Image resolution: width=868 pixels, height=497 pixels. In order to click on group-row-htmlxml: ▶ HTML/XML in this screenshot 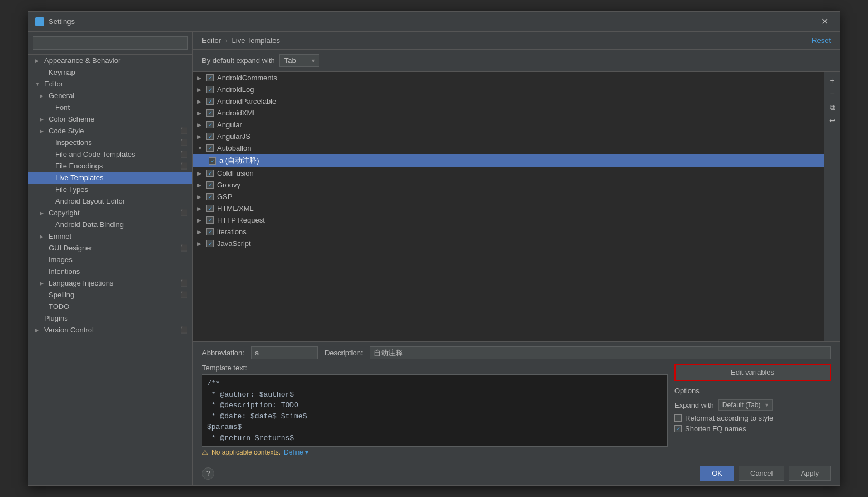, I will do `click(509, 209)`.